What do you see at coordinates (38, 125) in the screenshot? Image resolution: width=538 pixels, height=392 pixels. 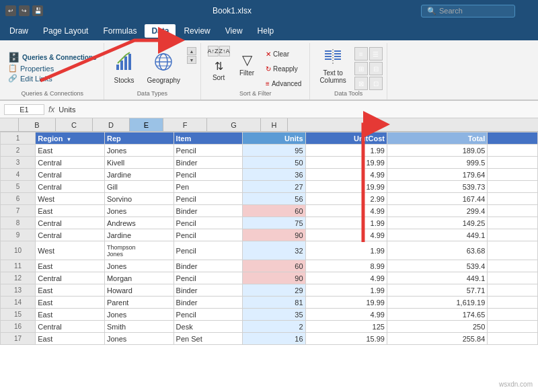 I see `col-header-b: B` at bounding box center [38, 125].